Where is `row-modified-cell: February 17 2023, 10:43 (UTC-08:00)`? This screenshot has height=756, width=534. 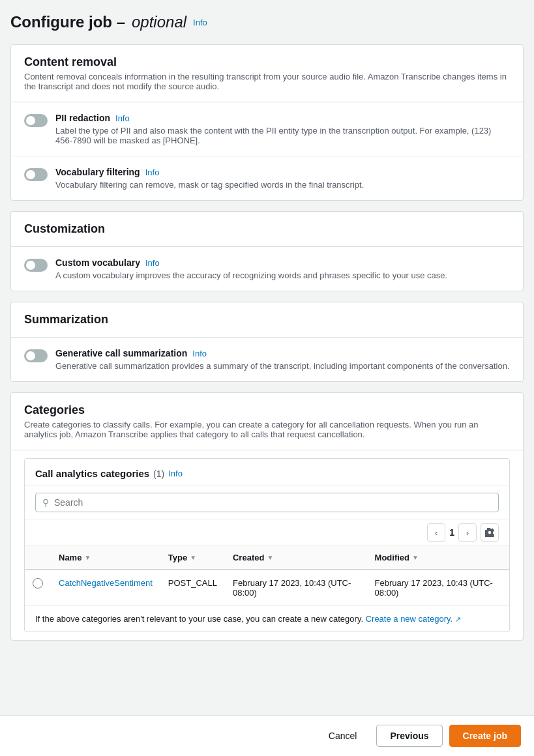
row-modified-cell: February 17 2023, 10:43 (UTC-08:00) is located at coordinates (438, 588).